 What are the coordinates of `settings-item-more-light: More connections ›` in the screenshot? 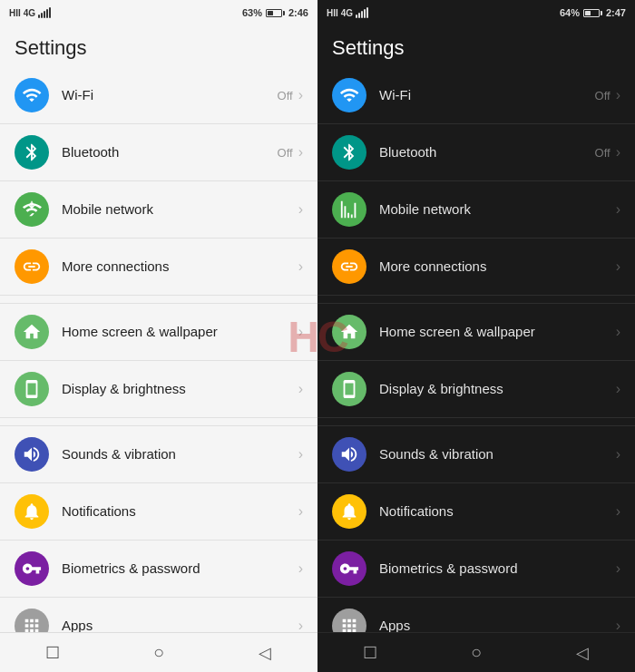 It's located at (159, 267).